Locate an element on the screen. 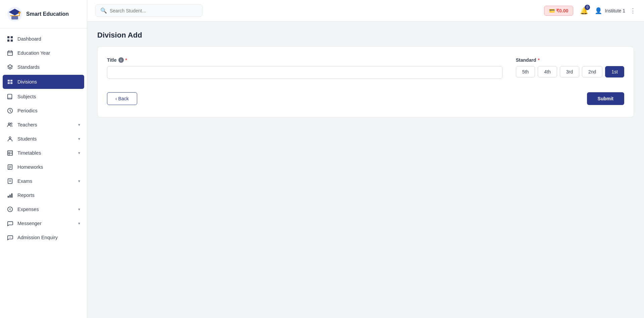  search-icon: 🔍 is located at coordinates (104, 11).